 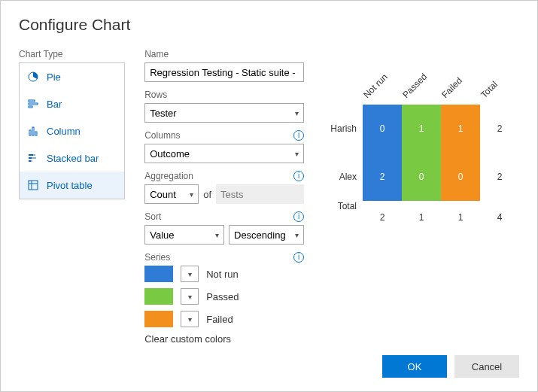 I want to click on series-name: Passed, so click(x=223, y=296).